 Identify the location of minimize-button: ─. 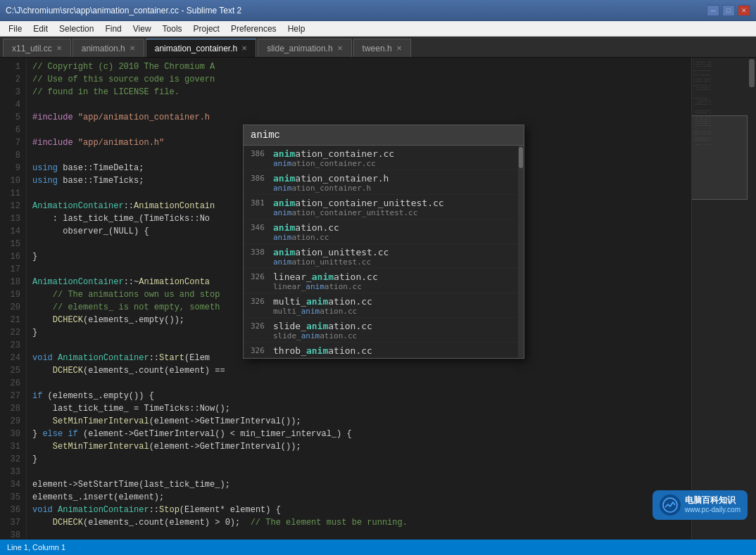
(713, 11).